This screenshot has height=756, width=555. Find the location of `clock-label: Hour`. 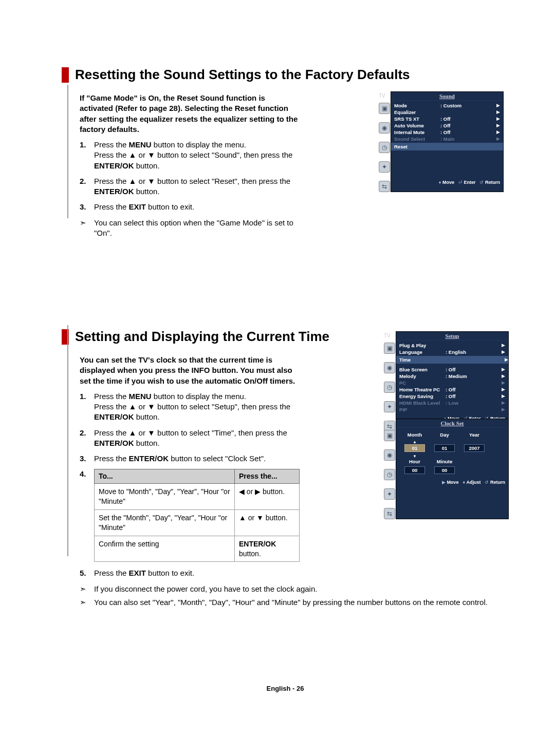

clock-label: Hour is located at coordinates (415, 461).